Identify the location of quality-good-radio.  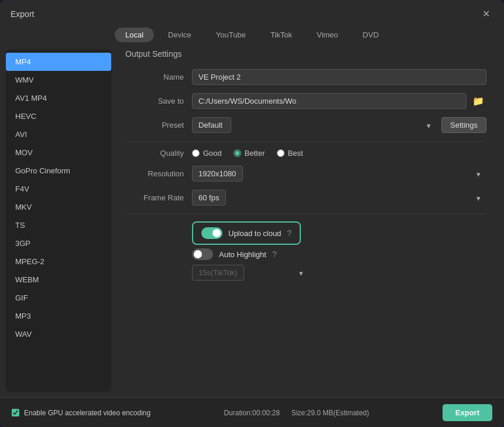
(196, 153).